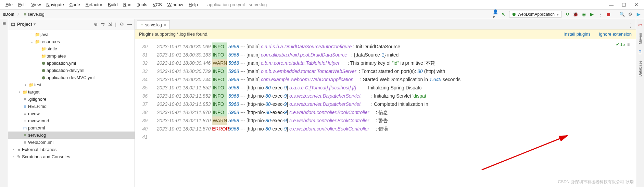 This screenshot has height=187, width=644. What do you see at coordinates (394, 79) in the screenshot?
I see `log-line: 2023-10-01 18:00:30.744 INFO 5968 --- [m…` at bounding box center [394, 79].